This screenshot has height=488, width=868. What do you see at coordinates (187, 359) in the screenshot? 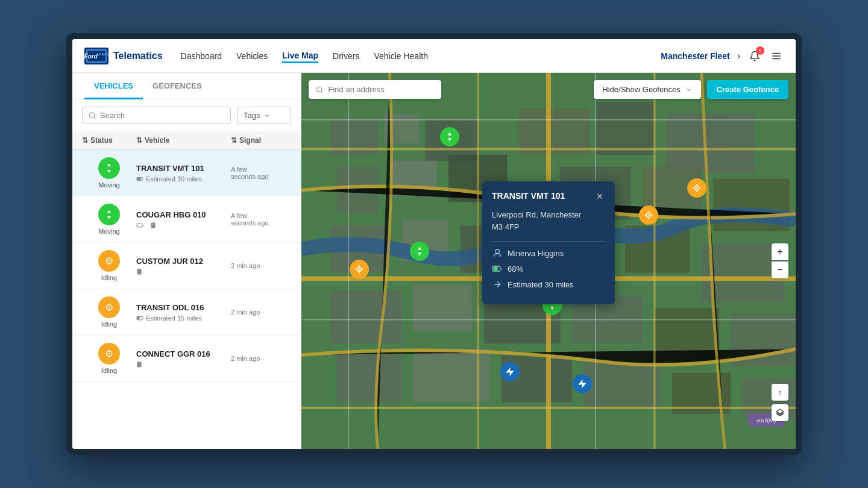
I see `table-row: Idling CONNECT GGR 016 2 min ago` at bounding box center [187, 359].